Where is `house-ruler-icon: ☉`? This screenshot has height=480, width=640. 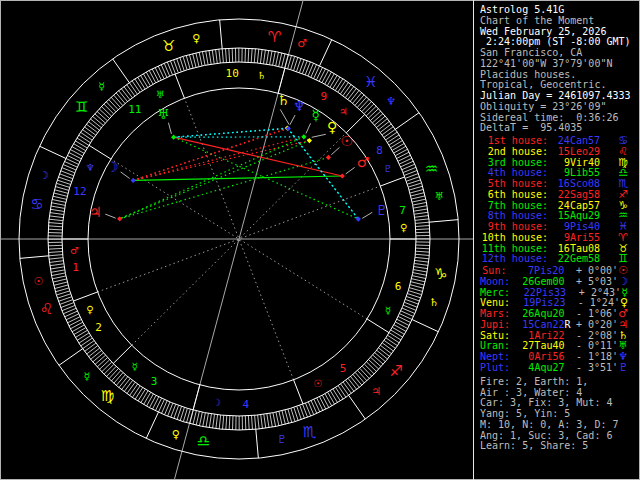 house-ruler-icon: ☉ is located at coordinates (318, 384).